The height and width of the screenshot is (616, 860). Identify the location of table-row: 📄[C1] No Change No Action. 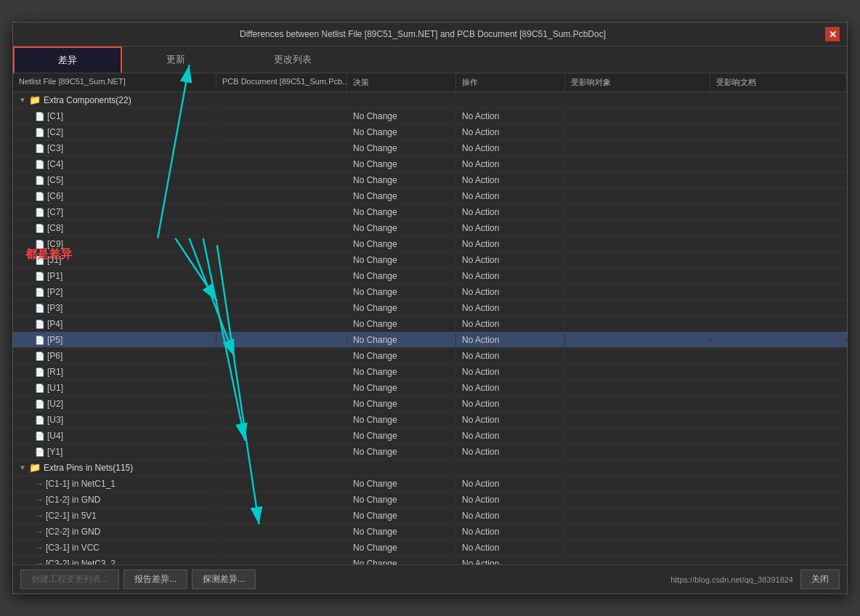
(430, 116).